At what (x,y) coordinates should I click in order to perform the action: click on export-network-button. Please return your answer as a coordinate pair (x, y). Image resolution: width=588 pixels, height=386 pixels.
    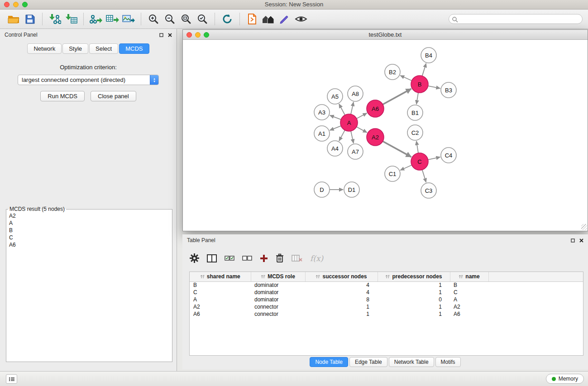
    Looking at the image, I should click on (96, 19).